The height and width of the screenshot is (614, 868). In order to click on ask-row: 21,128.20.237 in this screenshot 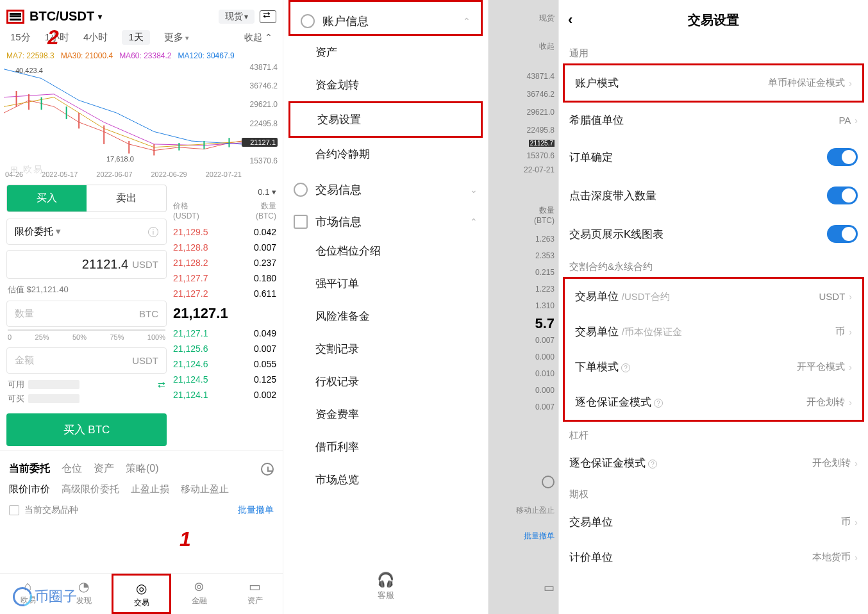, I will do `click(224, 263)`.